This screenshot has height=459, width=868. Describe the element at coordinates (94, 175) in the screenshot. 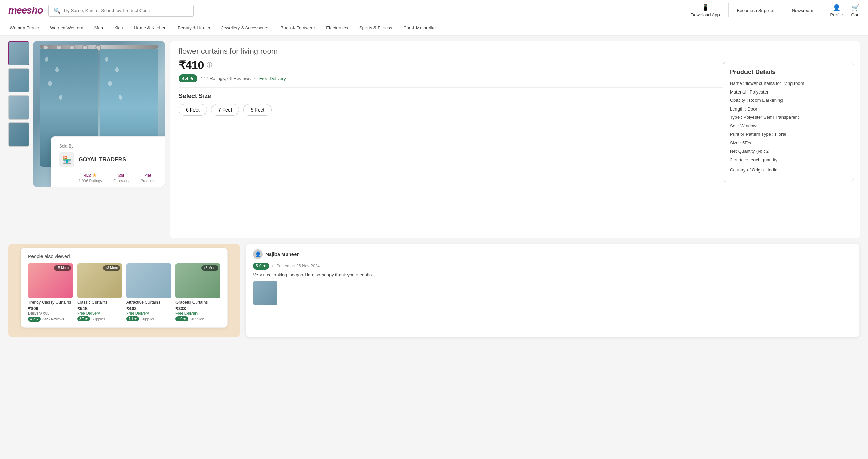

I see `star-icon: ★` at that location.